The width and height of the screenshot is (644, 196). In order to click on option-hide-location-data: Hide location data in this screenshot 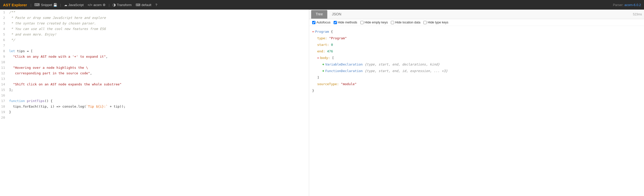, I will do `click(405, 22)`.